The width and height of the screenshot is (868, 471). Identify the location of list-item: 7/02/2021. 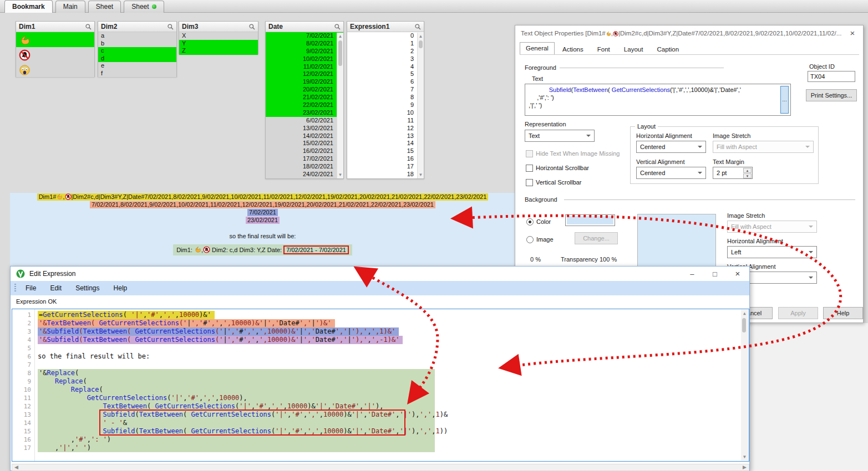
(304, 36).